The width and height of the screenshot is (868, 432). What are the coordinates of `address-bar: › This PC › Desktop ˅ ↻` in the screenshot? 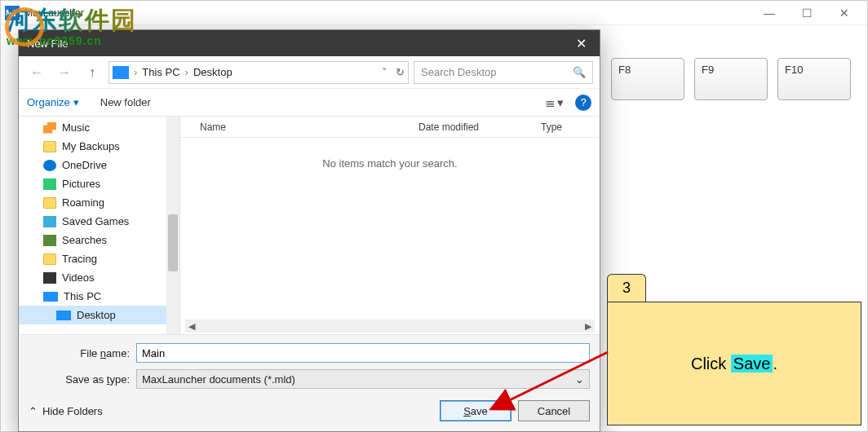 It's located at (259, 73).